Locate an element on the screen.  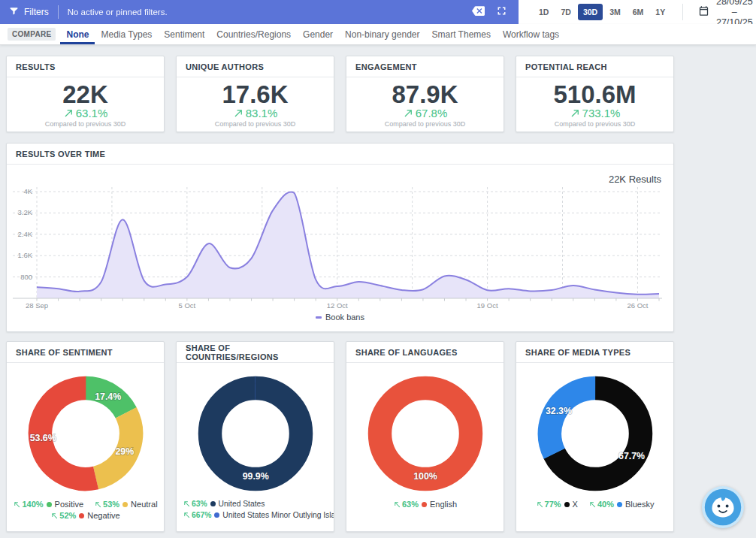
calendar-icon is located at coordinates (703, 12).